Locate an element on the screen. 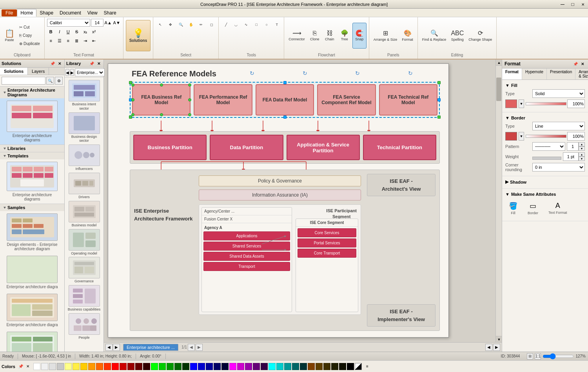  spelling-button: ABC Spelling is located at coordinates (457, 36).